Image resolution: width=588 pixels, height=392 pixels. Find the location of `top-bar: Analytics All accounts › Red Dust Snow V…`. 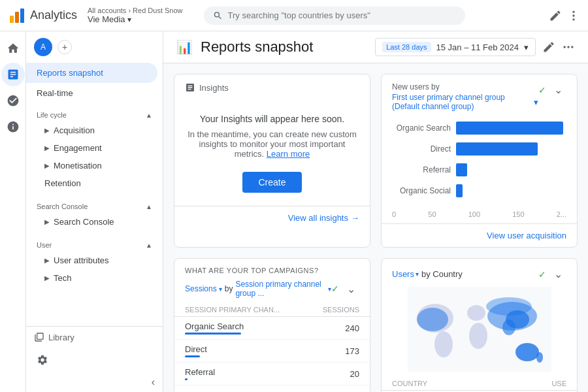

top-bar: Analytics All accounts › Red Dust Snow V… is located at coordinates (294, 16).